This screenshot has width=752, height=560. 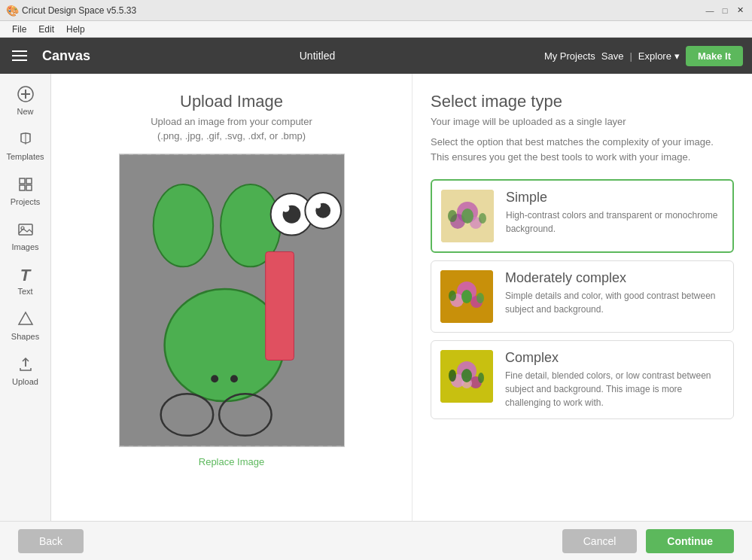 I want to click on type-info-complex: Complex Fine detail, blended colors, or …, so click(x=614, y=379).